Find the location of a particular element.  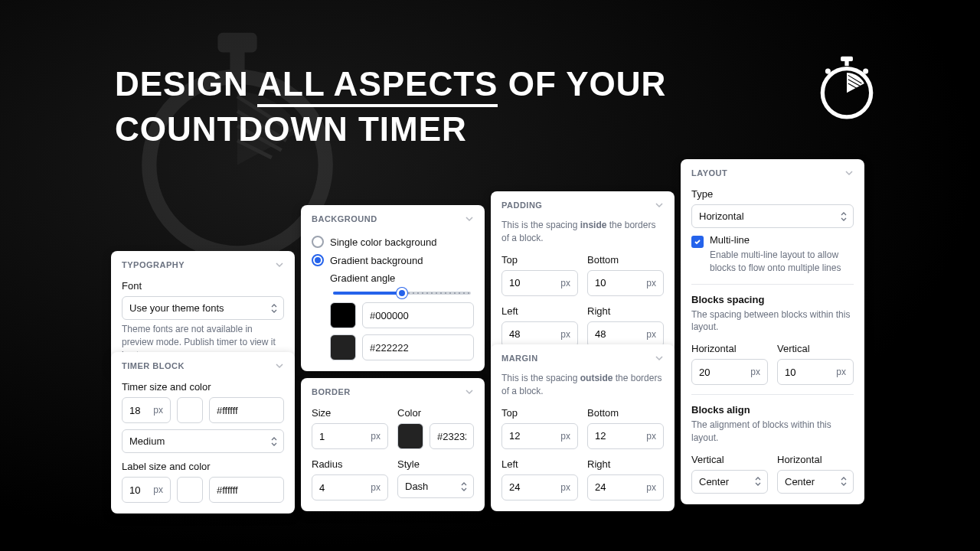

gradient-color2-input is located at coordinates (418, 347).